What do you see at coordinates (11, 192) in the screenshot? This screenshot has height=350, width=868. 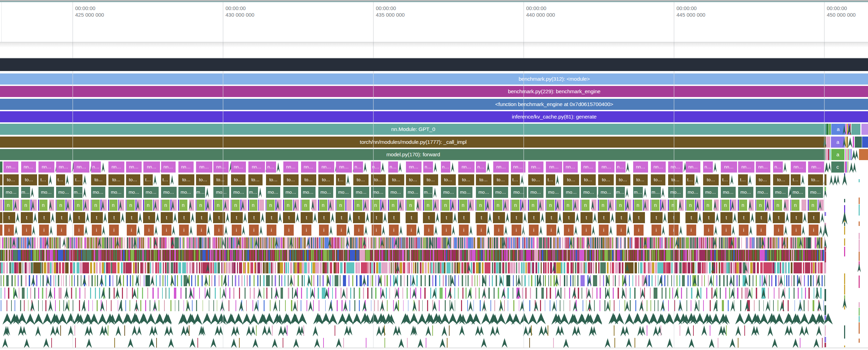 I see `flame-slice: mo…` at bounding box center [11, 192].